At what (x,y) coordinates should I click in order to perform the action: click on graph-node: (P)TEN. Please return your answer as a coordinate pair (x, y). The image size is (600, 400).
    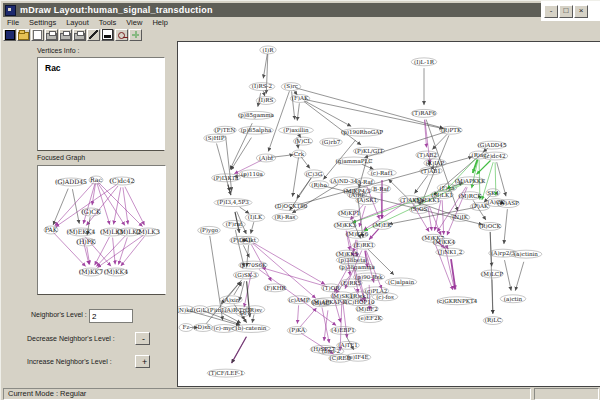
    Looking at the image, I should click on (226, 130).